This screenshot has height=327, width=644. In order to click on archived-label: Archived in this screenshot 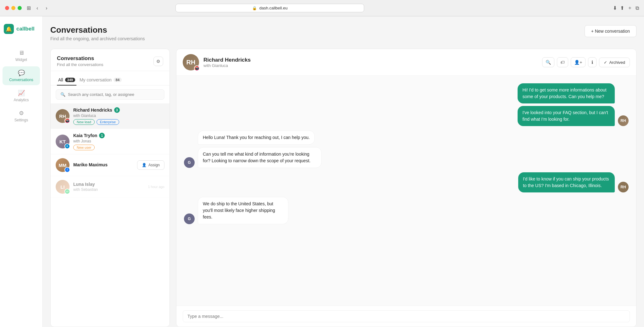, I will do `click(617, 62)`.